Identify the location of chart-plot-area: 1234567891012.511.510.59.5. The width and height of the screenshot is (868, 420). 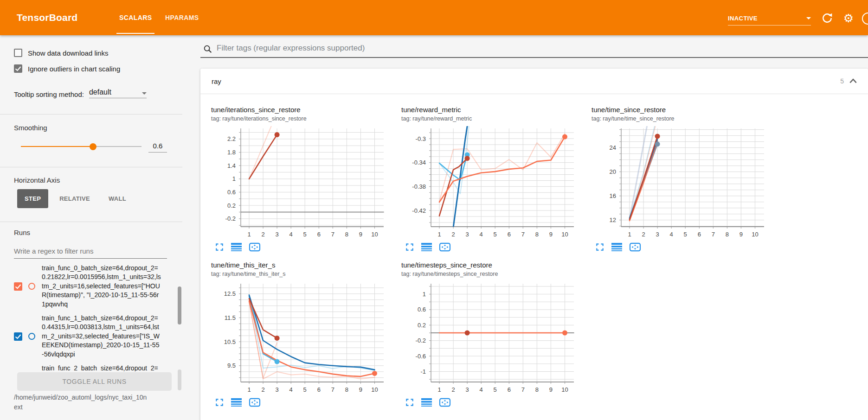
(299, 337).